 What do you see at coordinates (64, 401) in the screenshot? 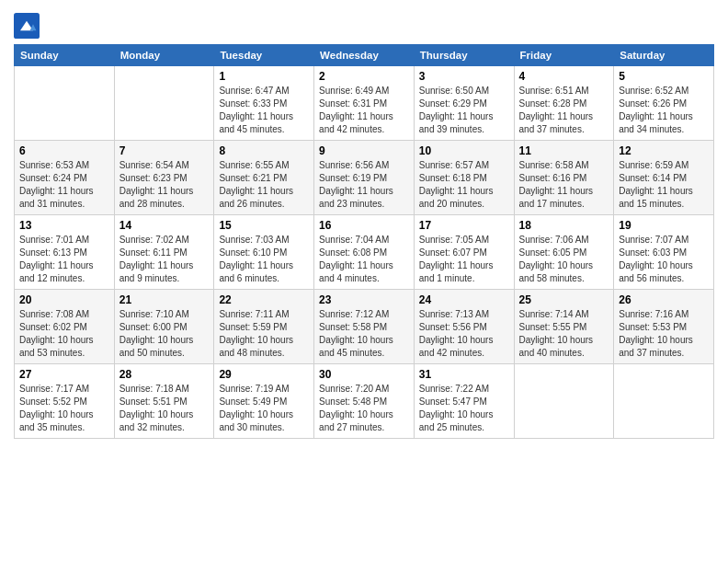
I see `calendar-cell: 27Sunrise: 7:17 AMSunset: 5:52 PMDayligh…` at bounding box center [64, 401].